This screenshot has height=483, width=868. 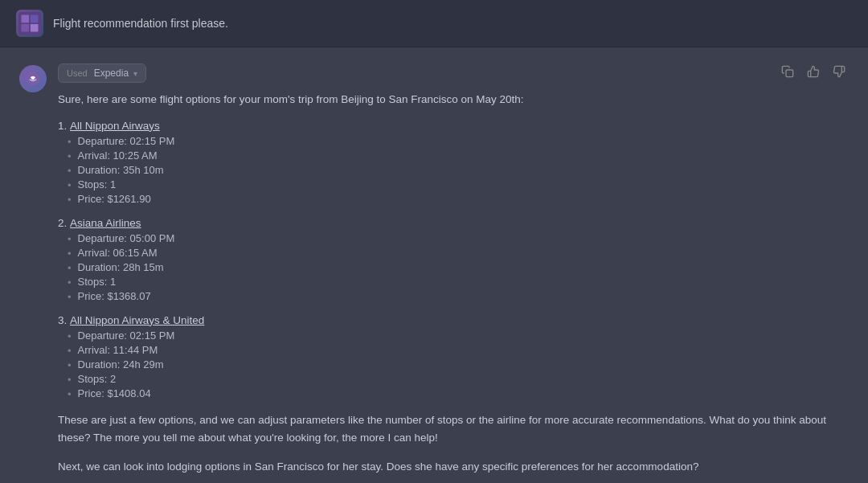 What do you see at coordinates (458, 239) in the screenshot?
I see `flight-detail-item: Departure: 05:00 PM` at bounding box center [458, 239].